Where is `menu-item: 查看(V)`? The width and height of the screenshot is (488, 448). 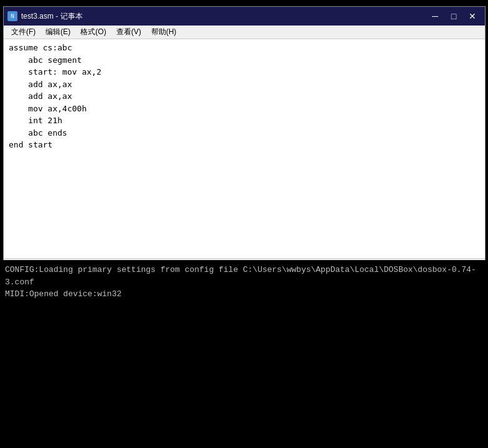
menu-item: 查看(V) is located at coordinates (129, 32).